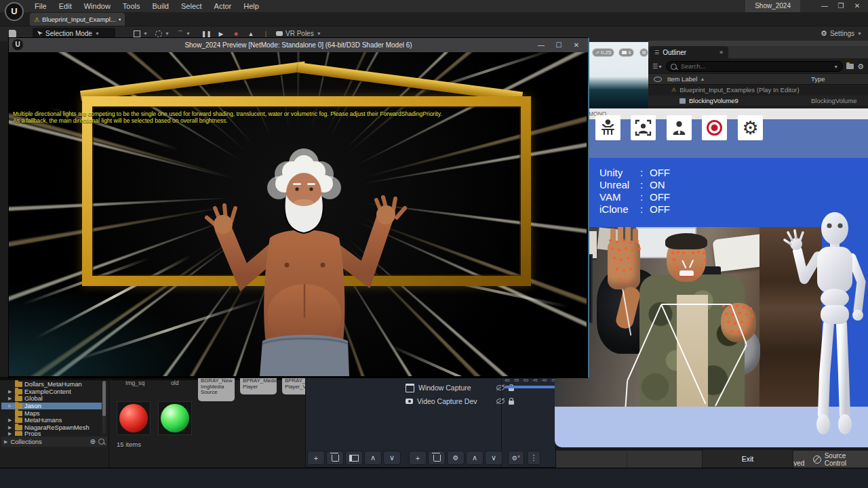  I want to click on scene-up-button: ∧, so click(373, 458).